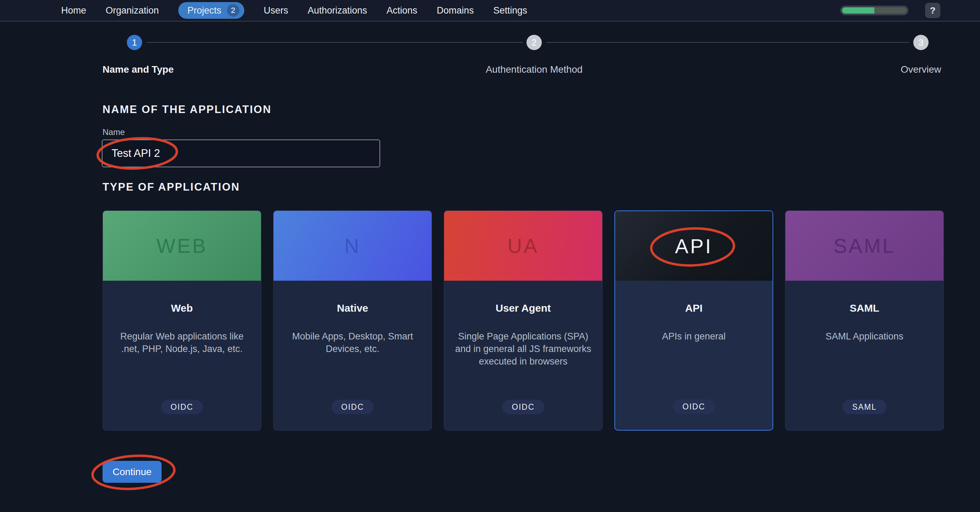 The height and width of the screenshot is (512, 980). Describe the element at coordinates (510, 11) in the screenshot. I see `nav-item-settings: Settings` at that location.